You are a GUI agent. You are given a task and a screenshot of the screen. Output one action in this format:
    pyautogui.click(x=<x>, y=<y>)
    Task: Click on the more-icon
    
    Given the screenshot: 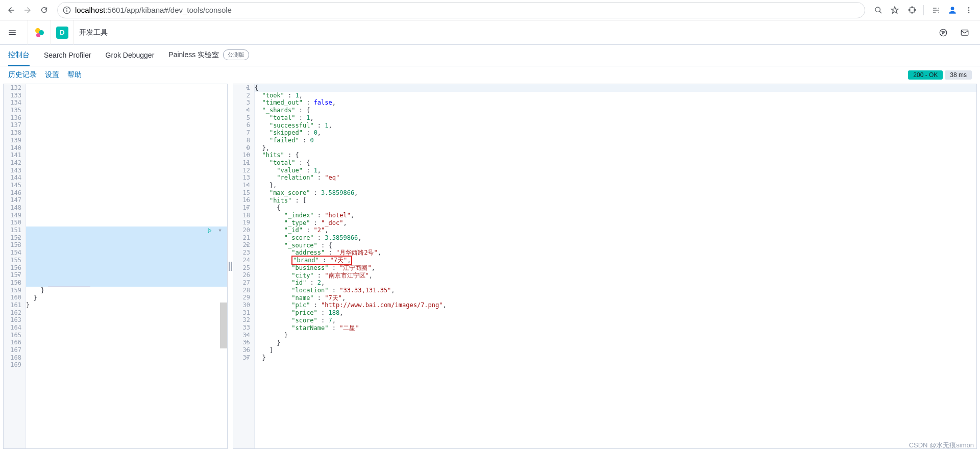 What is the action you would take?
    pyautogui.click(x=969, y=10)
    